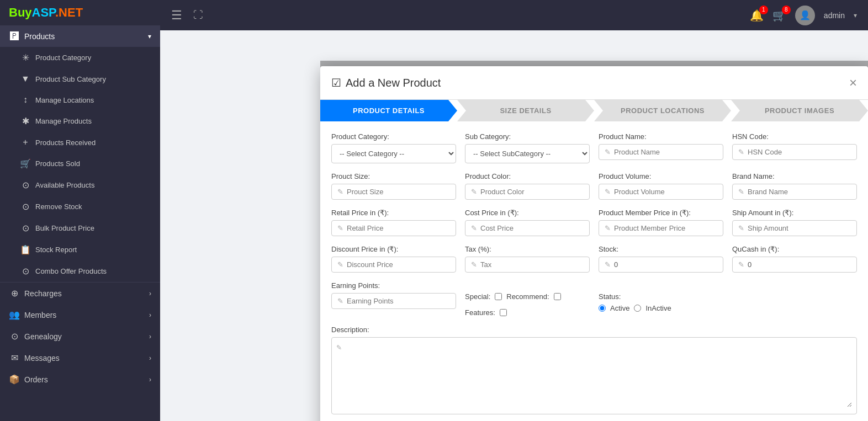 This screenshot has height=421, width=868. Describe the element at coordinates (177, 15) in the screenshot. I see `hamburger-icon: ☰` at that location.